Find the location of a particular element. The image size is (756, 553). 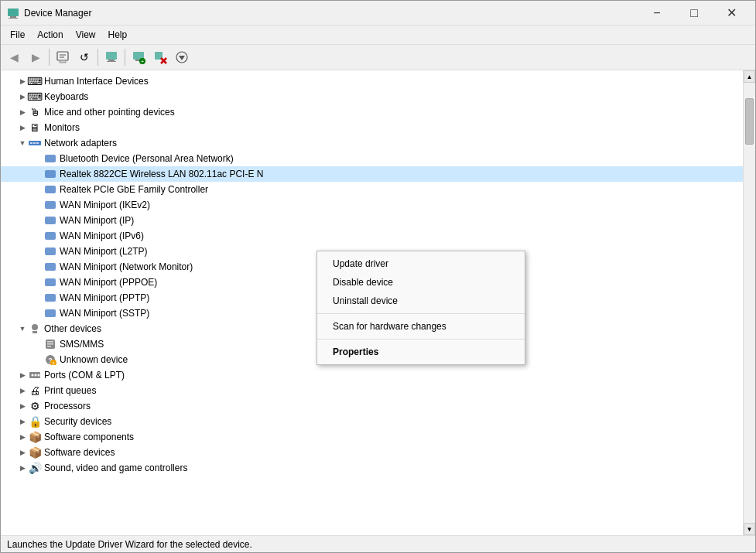

remove-button is located at coordinates (160, 57).